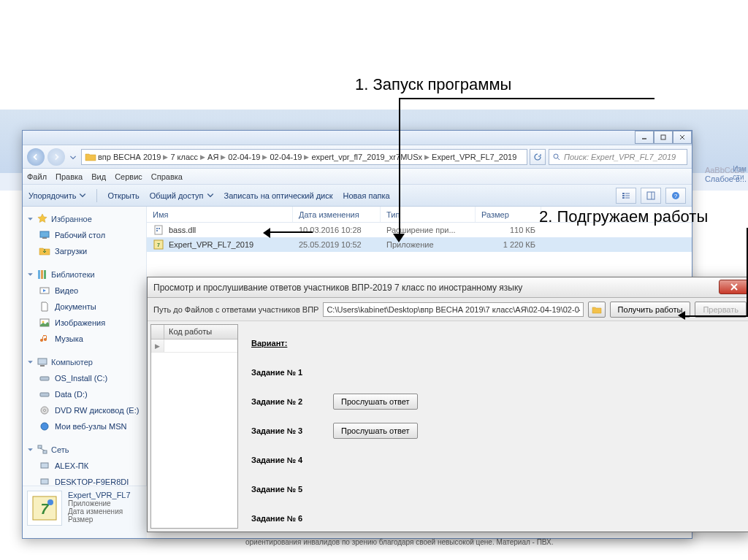 This screenshot has height=560, width=748. Describe the element at coordinates (375, 431) in the screenshot. I see `listen-task-3-button: Прослушать ответ` at that location.